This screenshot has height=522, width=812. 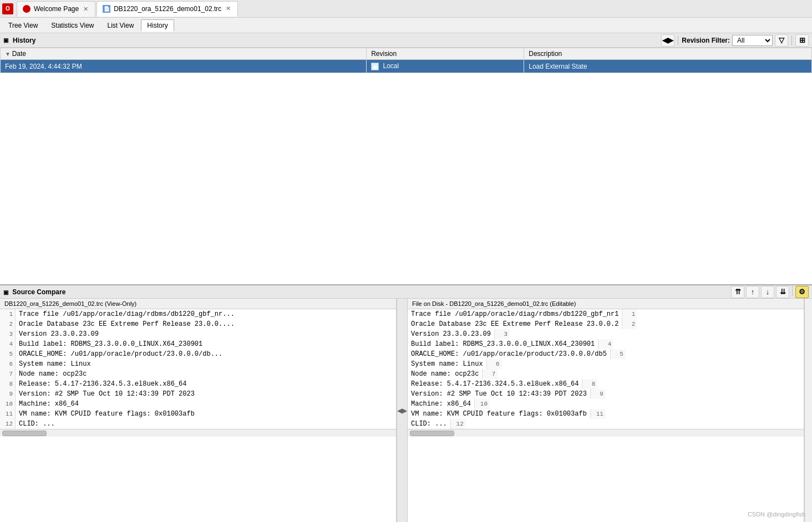 What do you see at coordinates (606, 314) in the screenshot?
I see `code-line: Trace file /u01/app/oracle/diag/rdbms/db…` at bounding box center [606, 314].